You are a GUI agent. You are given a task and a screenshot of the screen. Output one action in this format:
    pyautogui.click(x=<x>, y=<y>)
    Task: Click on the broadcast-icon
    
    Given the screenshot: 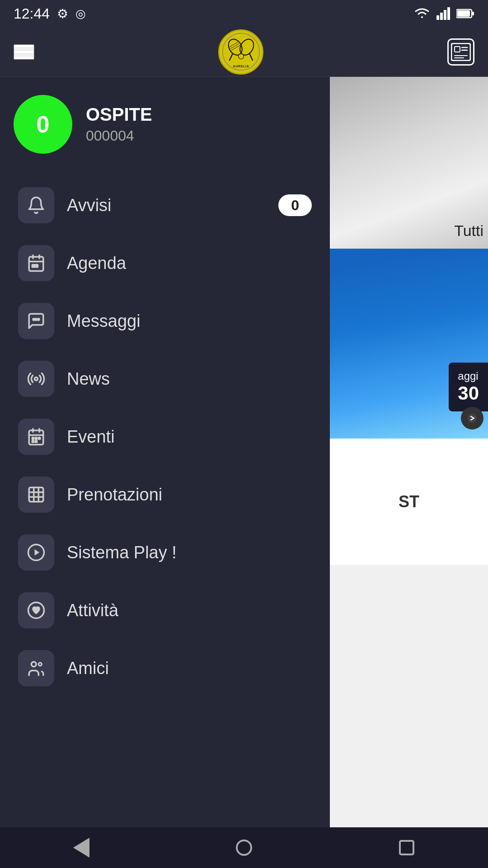 What is the action you would take?
    pyautogui.click(x=36, y=379)
    